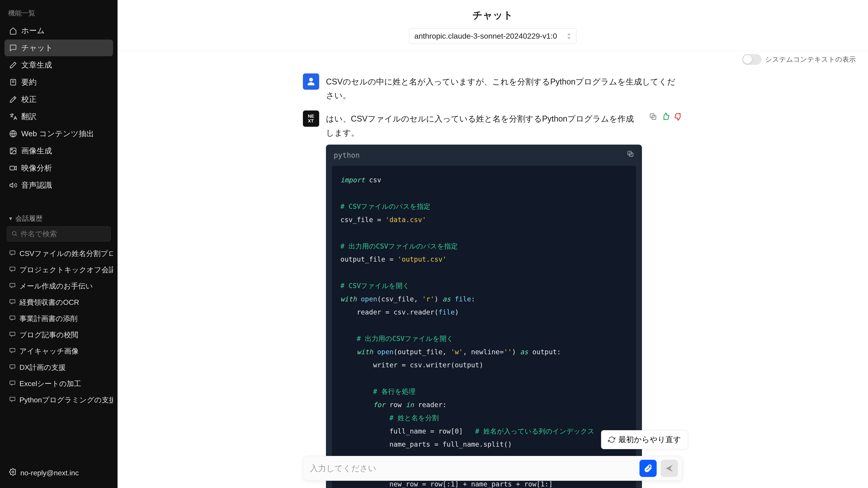 This screenshot has width=868, height=488. What do you see at coordinates (13, 31) in the screenshot?
I see `home-icon` at bounding box center [13, 31].